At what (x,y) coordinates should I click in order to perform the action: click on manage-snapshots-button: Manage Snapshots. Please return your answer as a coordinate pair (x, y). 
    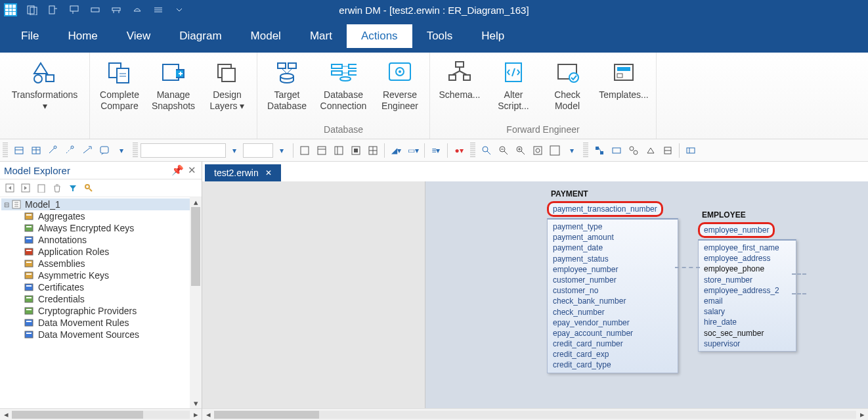
    Looking at the image, I should click on (173, 91).